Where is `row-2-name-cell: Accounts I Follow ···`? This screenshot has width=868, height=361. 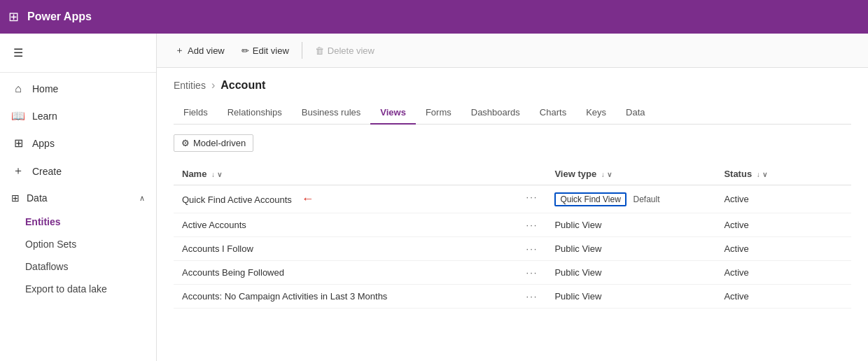 row-2-name-cell: Accounts I Follow ··· is located at coordinates (360, 249).